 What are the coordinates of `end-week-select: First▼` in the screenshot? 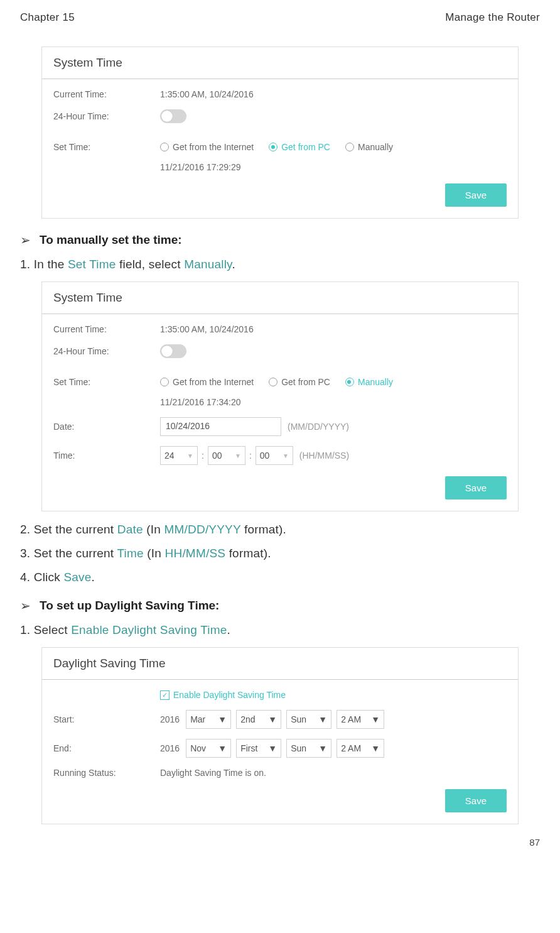 It's located at (259, 748).